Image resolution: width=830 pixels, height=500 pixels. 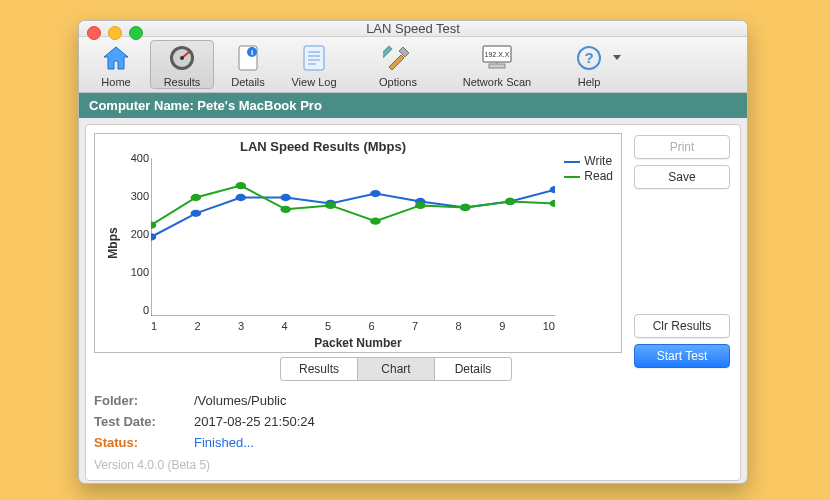 I want to click on start-test-button: Start Test, so click(x=682, y=356).